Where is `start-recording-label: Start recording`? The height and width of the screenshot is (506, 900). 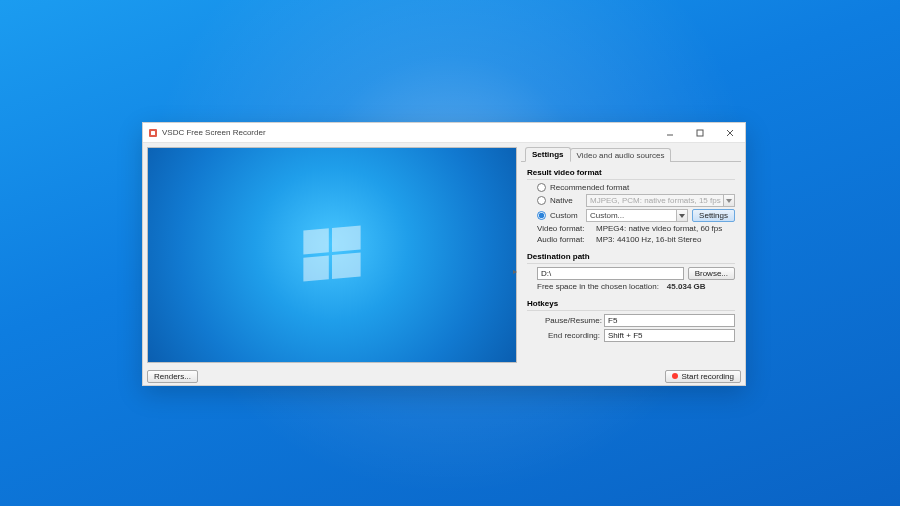
start-recording-label: Start recording is located at coordinates (708, 376).